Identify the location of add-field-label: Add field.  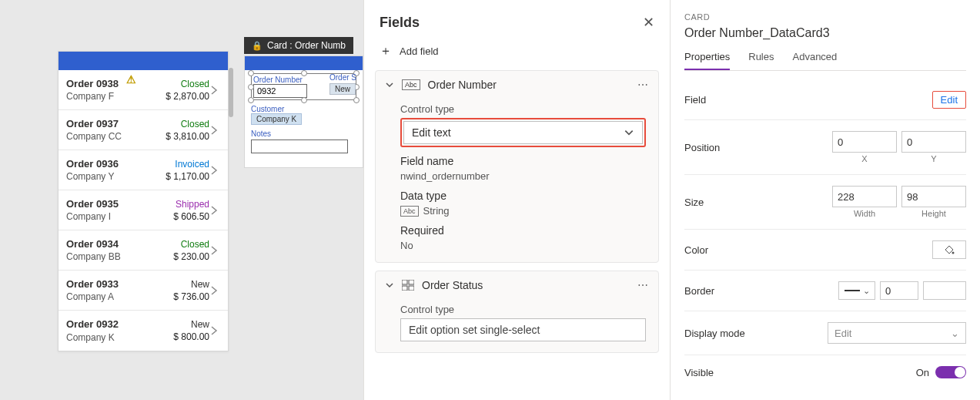
(419, 51).